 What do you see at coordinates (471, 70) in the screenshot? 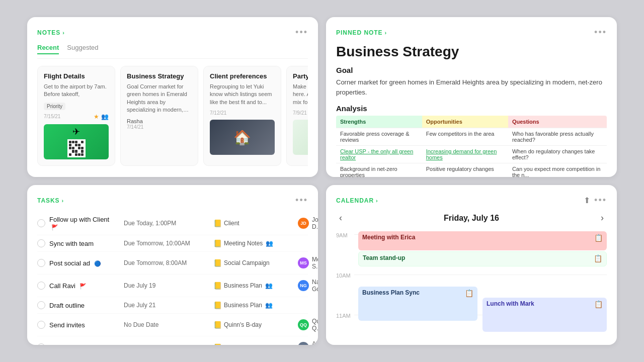
I see `pinned-goal-label: Goal` at bounding box center [471, 70].